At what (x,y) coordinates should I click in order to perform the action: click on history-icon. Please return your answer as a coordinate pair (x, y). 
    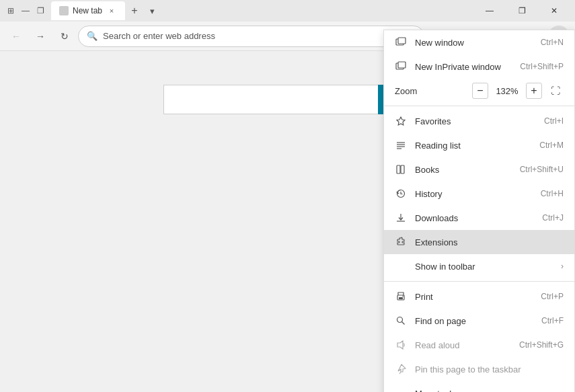
    Looking at the image, I should click on (401, 194).